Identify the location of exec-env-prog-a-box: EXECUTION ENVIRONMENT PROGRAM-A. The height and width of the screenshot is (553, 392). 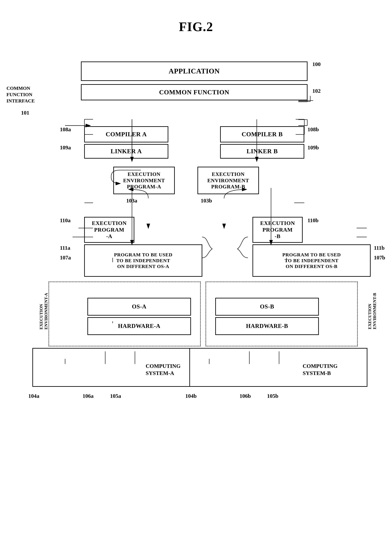
(144, 181).